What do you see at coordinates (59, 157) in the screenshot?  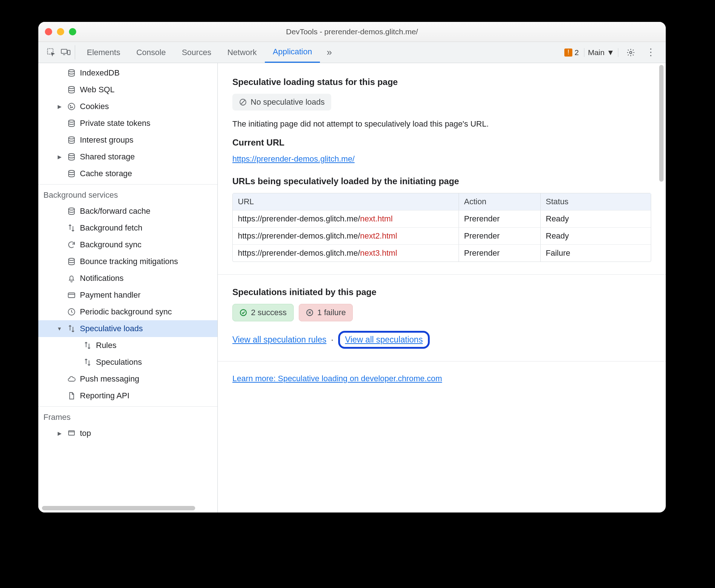 I see `chevron-right-icon: ▶` at bounding box center [59, 157].